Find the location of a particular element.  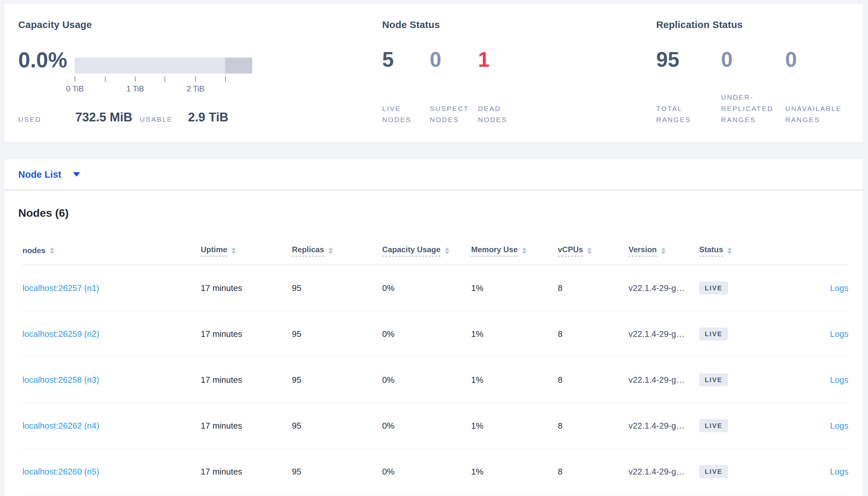

table-row: localhost:26258 (n3) 17 minutes 95 0% 1%… is located at coordinates (436, 380).